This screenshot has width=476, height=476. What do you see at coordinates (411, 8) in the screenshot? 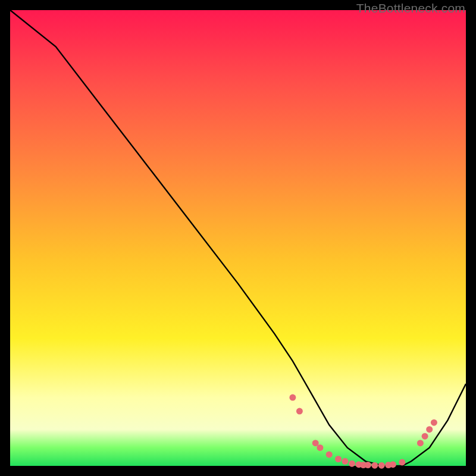
I see `watermark-text: TheBottleneck.com` at bounding box center [411, 8].